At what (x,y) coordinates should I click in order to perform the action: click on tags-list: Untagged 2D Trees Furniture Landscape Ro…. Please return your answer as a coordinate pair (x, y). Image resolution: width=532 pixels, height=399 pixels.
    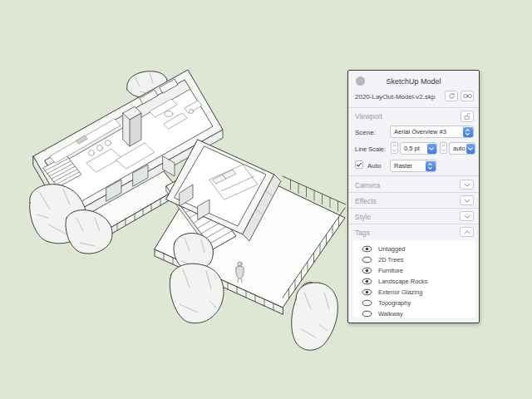
    Looking at the image, I should click on (414, 279).